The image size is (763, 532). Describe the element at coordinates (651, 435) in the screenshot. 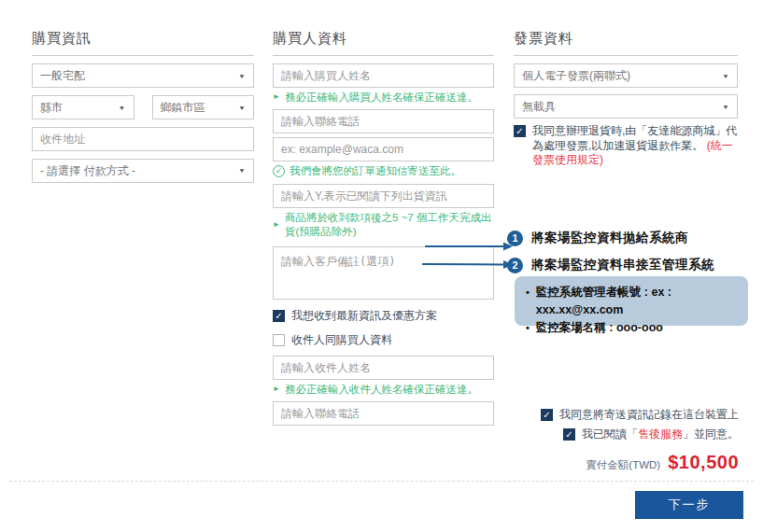

I see `after-service-checkbox-row: ✓ 我已閱讀「售後服務」並同意。` at that location.